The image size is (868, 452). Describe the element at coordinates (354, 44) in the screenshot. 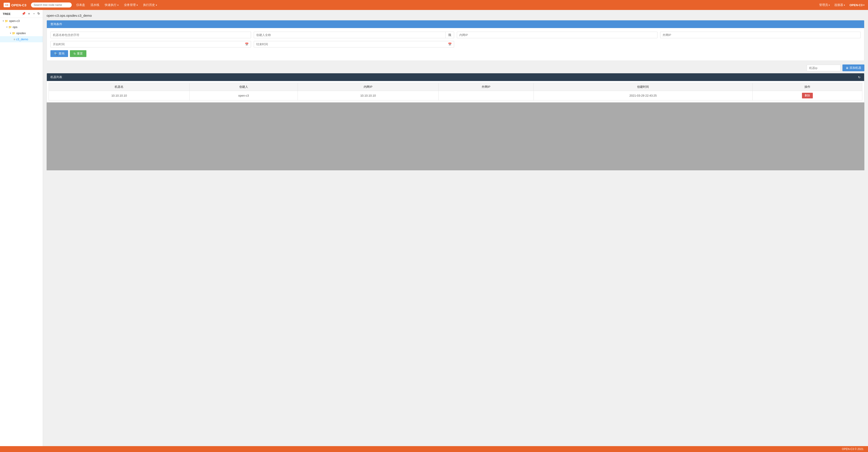

I see `end-time-wrapper: 📅` at that location.